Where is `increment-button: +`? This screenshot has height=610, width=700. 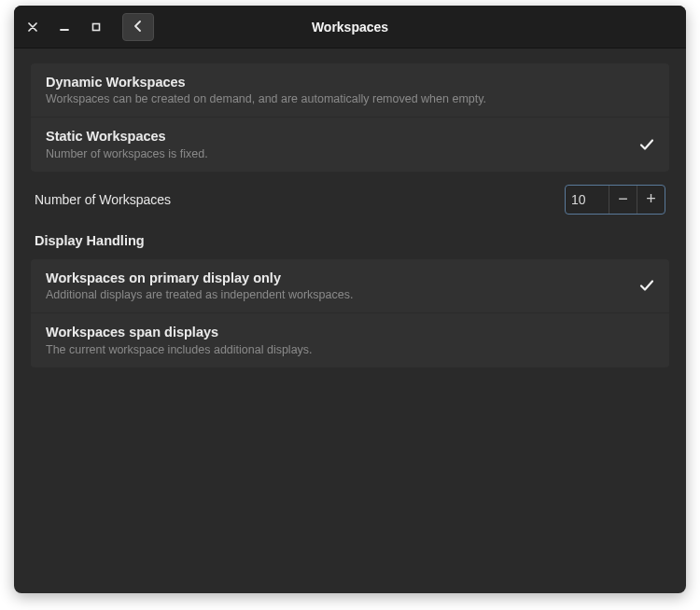 increment-button: + is located at coordinates (651, 200).